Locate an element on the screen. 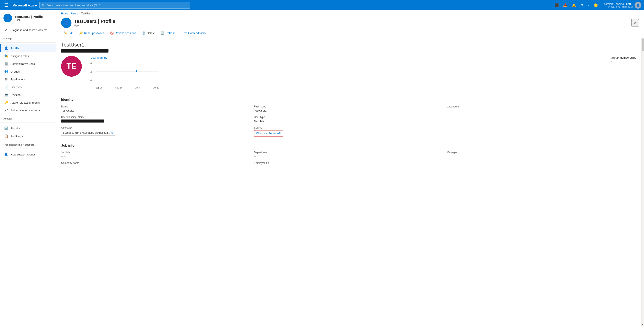 Image resolution: width=644 pixels, height=326 pixels. sidebar-divider-activity is located at coordinates (28, 123).